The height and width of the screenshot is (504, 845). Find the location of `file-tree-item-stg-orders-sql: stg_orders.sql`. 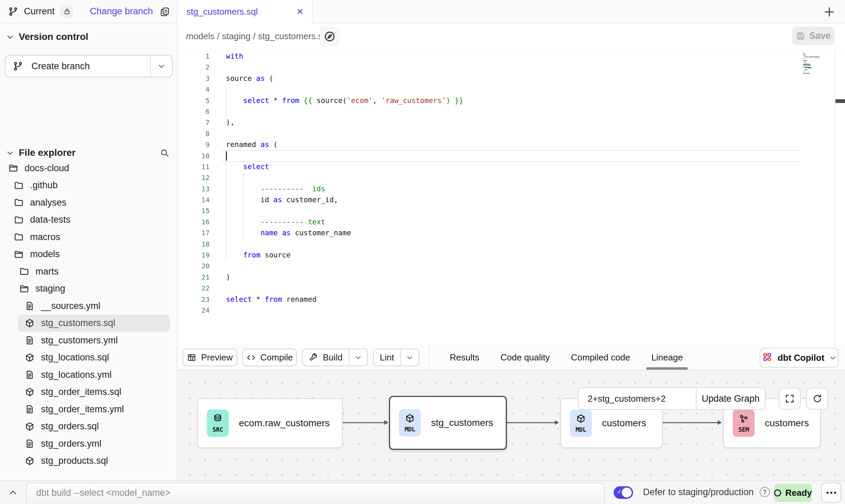

file-tree-item-stg-orders-sql: stg_orders.sql is located at coordinates (88, 427).